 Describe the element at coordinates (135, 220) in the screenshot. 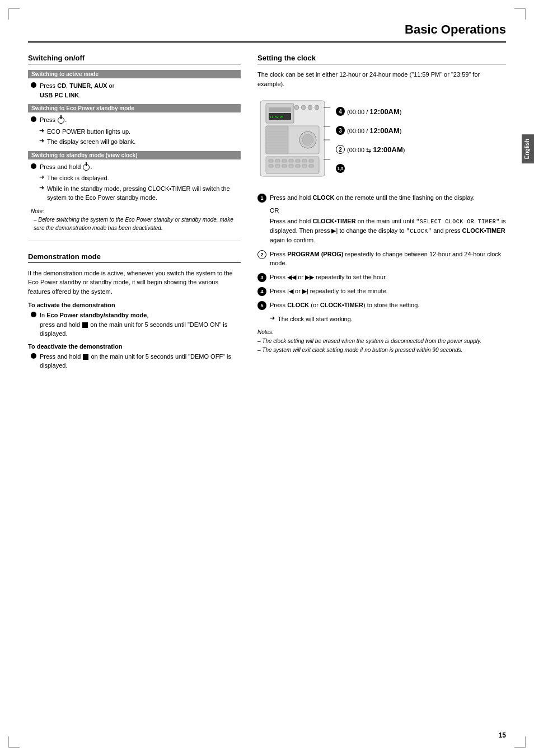

I see `note-section: Note: – Before switching the system to t…` at that location.